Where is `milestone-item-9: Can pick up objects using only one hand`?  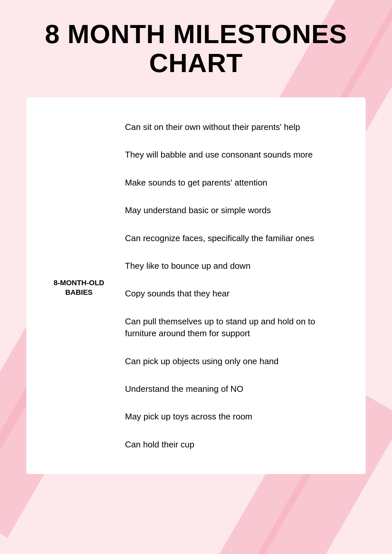
milestone-item-9: Can pick up objects using only one hand is located at coordinates (235, 361).